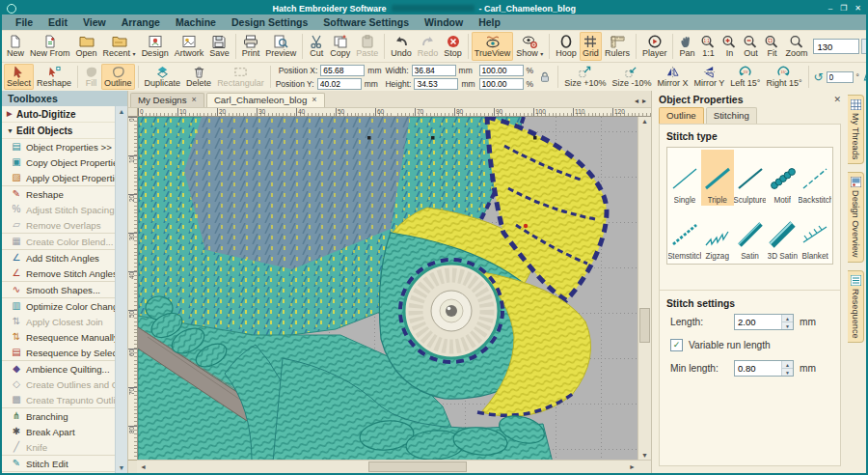 The image size is (868, 475). I want to click on scroll-left-icon: ◄, so click(143, 467).